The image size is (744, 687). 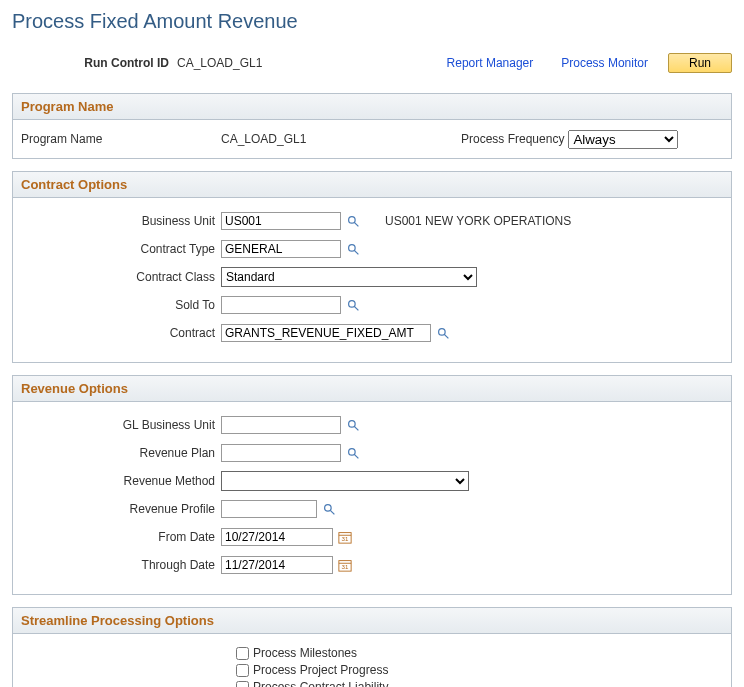 I want to click on page-title: Process Fixed Amount Revenue, so click(x=372, y=22).